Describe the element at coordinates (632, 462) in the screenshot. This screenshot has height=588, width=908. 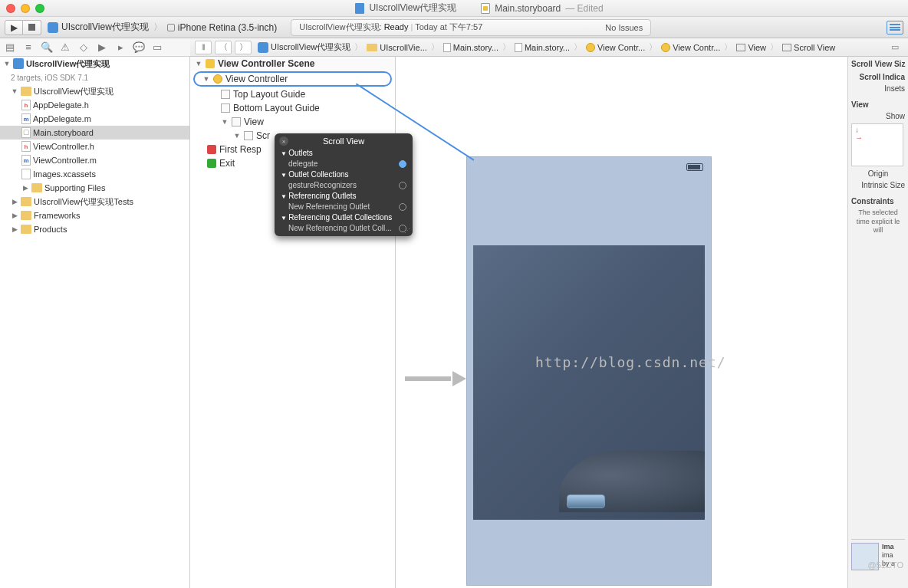
I see `car-image-placeholder` at that location.